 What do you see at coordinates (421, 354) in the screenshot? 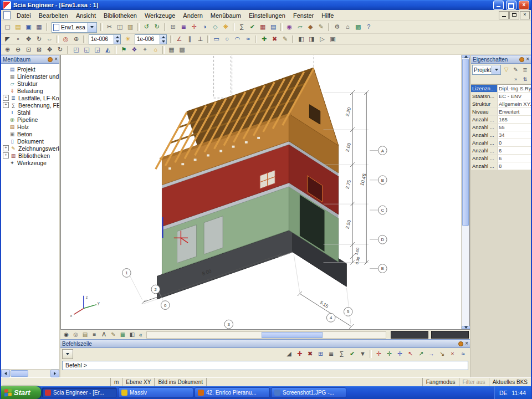
I see `dir-ne-icon: ↗` at bounding box center [421, 354].